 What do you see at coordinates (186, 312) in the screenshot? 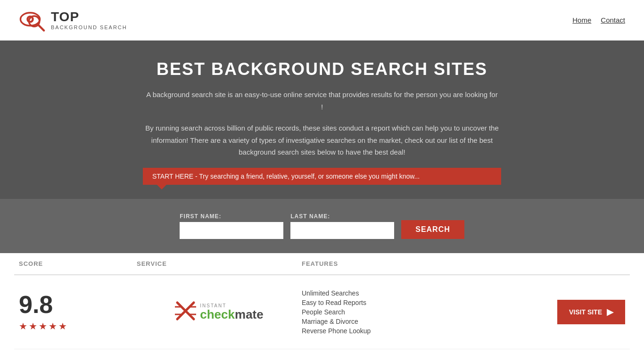
I see `checkmate-icon-group` at bounding box center [186, 312].